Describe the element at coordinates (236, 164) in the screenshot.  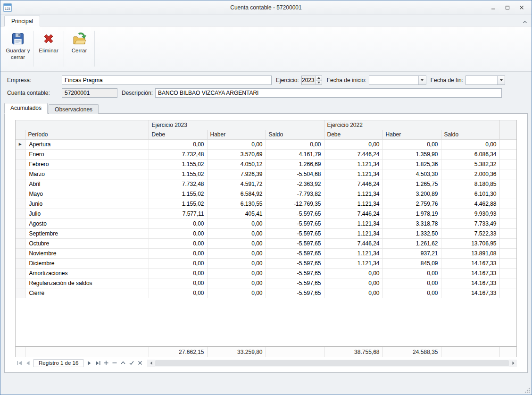
I see `value-cell: 4.050,12` at that location.